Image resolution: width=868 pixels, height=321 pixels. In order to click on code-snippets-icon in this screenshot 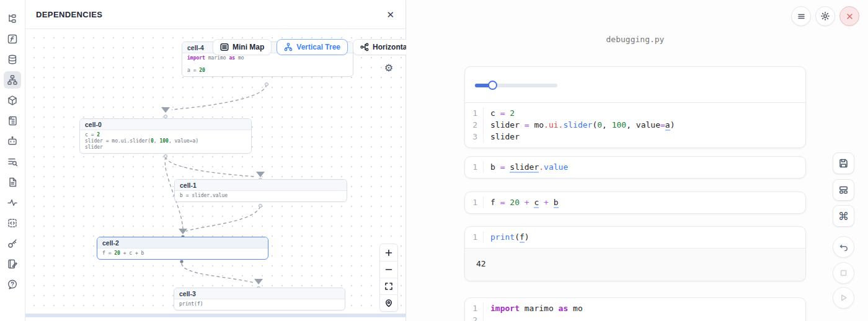, I will do `click(12, 223)`.